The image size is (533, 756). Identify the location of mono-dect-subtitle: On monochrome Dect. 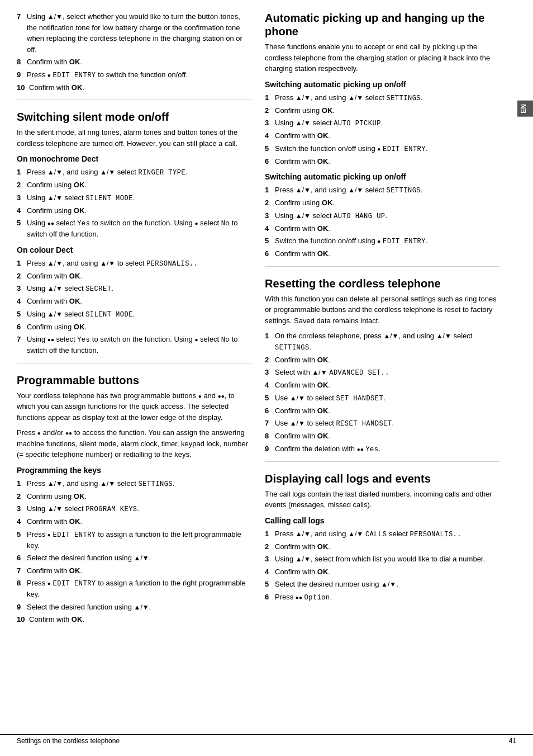
(134, 159).